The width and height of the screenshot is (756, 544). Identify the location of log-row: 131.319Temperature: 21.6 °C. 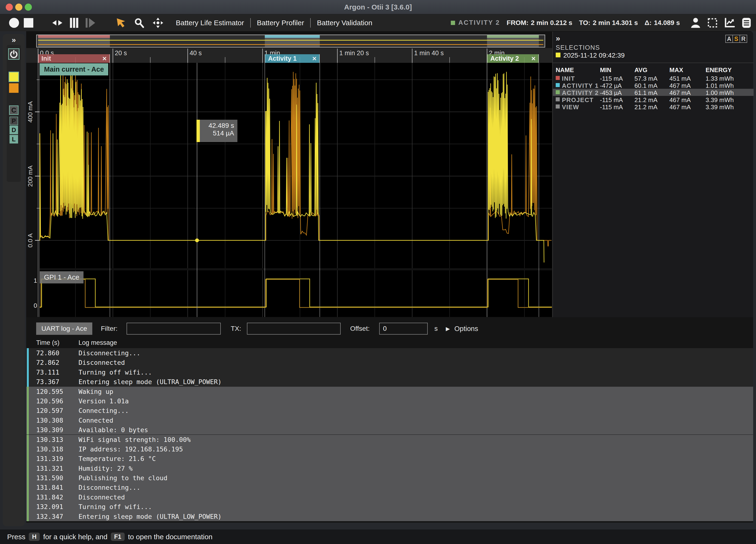
(390, 459).